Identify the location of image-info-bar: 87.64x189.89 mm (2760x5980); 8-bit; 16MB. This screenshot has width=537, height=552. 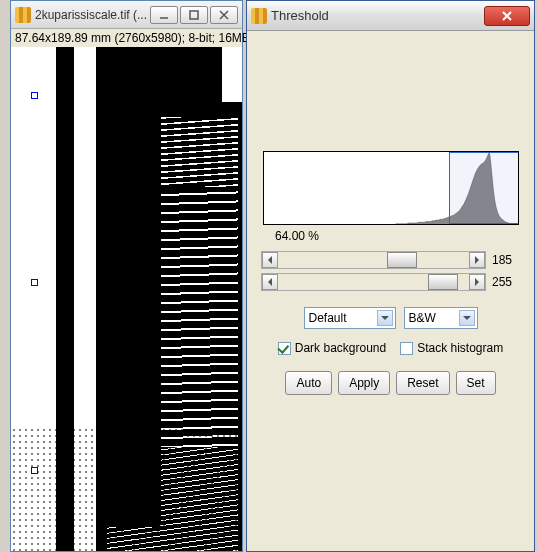
(126, 38).